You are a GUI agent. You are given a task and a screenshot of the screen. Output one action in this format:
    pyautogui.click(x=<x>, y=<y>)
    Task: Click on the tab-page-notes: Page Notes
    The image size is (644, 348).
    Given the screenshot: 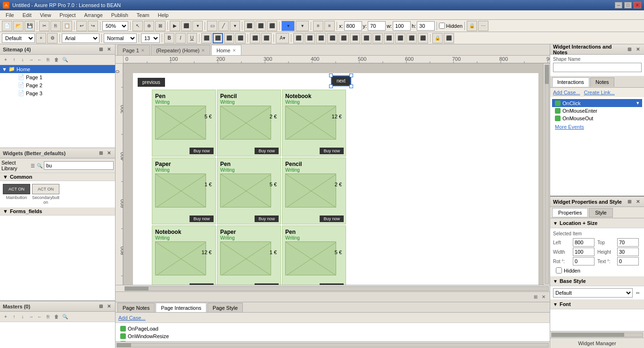 What is the action you would take?
    pyautogui.click(x=136, y=307)
    